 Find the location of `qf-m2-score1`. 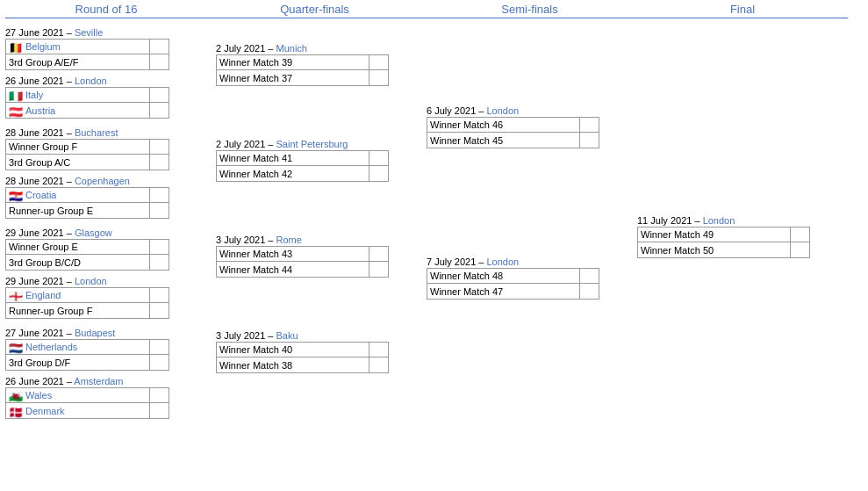

qf-m2-score1 is located at coordinates (379, 158).